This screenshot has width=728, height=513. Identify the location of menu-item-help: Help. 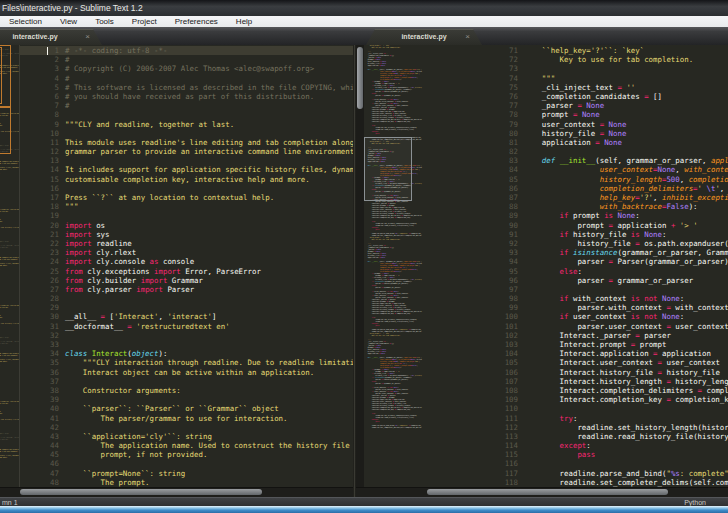
(244, 22).